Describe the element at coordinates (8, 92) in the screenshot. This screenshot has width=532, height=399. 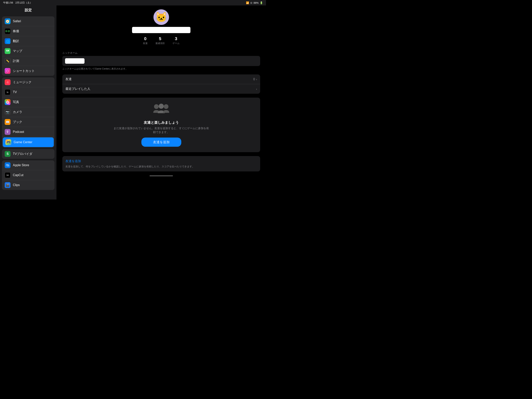
I see `tv-icon: tv` at that location.